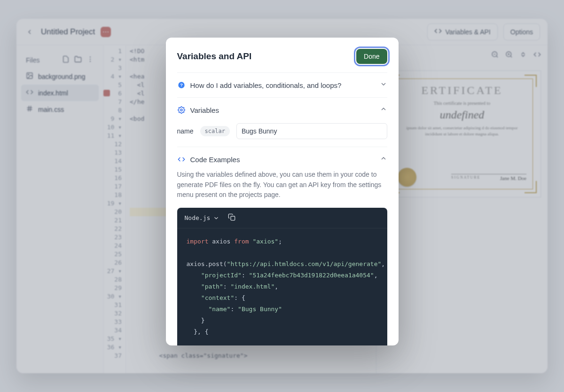 Image resolution: width=564 pixels, height=392 pixels. What do you see at coordinates (283, 110) in the screenshot?
I see `variables-header: Variables` at bounding box center [283, 110].